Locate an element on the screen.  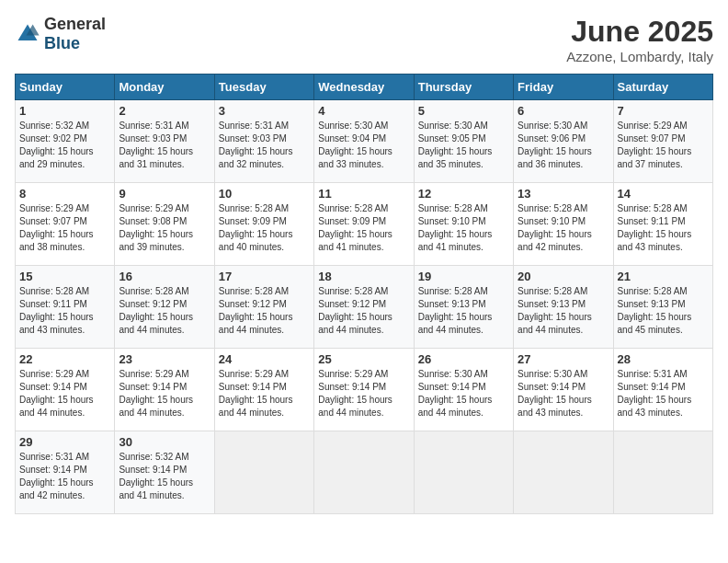
calendar-day-cell: 28 Sunrise: 5:31 AMSunset: 9:14 PMDaylig… is located at coordinates (663, 390).